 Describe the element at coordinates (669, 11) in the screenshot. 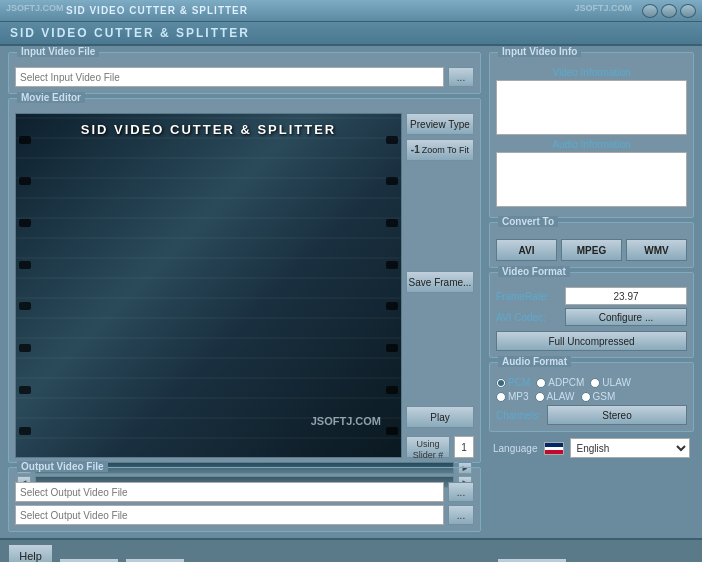

I see `maximize-button` at that location.